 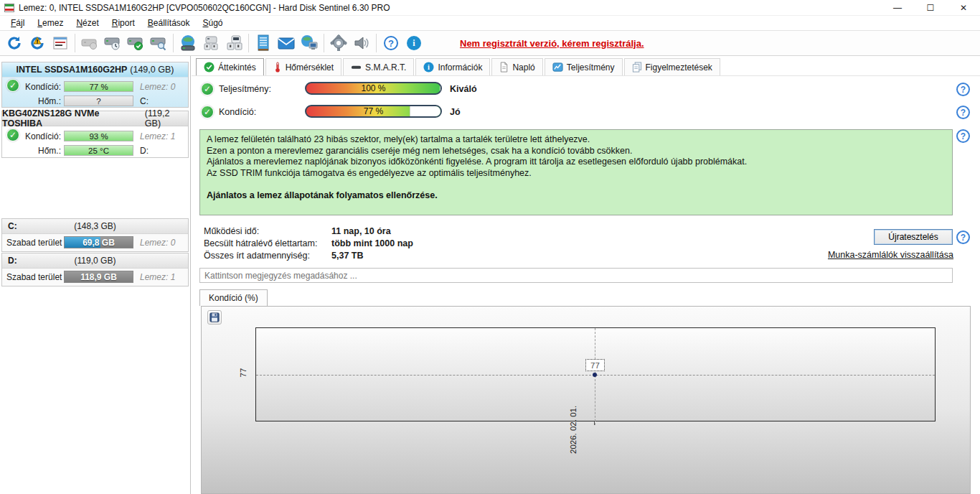 I want to click on chart-icon, so click(x=558, y=67).